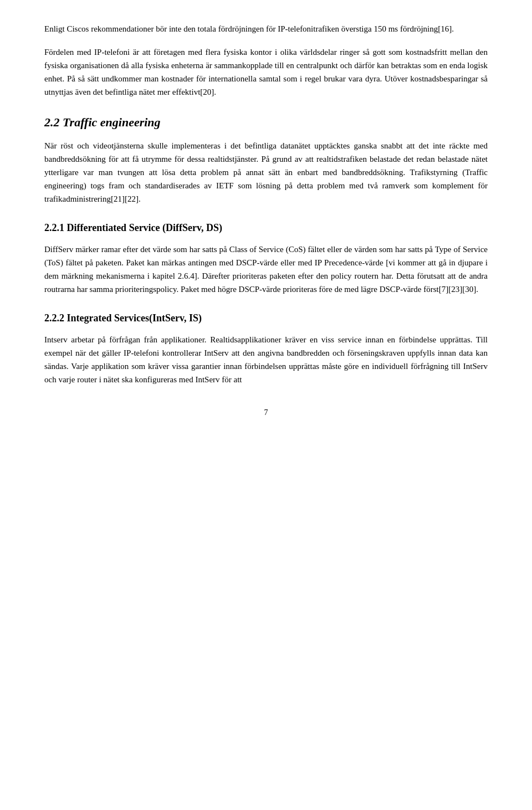 Image resolution: width=532 pixels, height=810 pixels. I want to click on section-221-heading: 2.2.1 Differentiated Service (DiffServ, …, so click(266, 228).